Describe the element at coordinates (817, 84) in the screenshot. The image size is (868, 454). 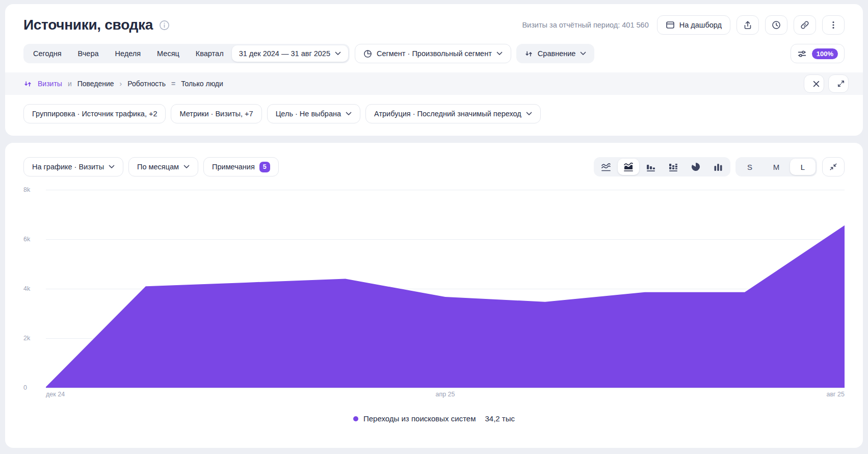
I see `close-icon` at that location.